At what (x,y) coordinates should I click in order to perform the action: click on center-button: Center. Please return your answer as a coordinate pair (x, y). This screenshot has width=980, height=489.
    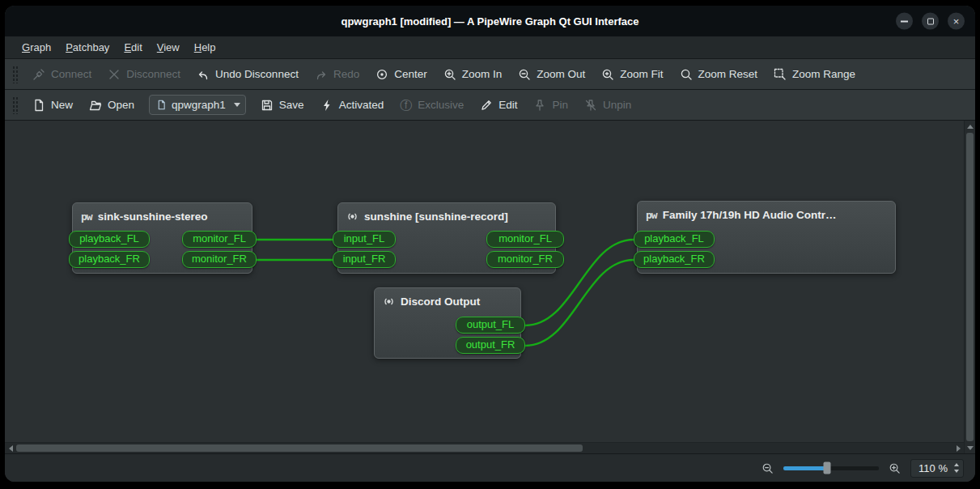
    Looking at the image, I should click on (401, 74).